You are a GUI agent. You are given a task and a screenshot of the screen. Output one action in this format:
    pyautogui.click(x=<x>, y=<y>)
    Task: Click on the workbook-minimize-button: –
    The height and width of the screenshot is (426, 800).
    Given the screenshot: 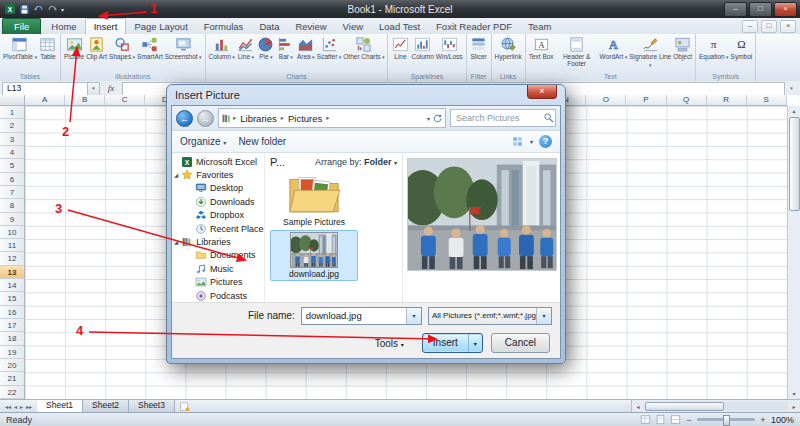 What is the action you would take?
    pyautogui.click(x=750, y=26)
    